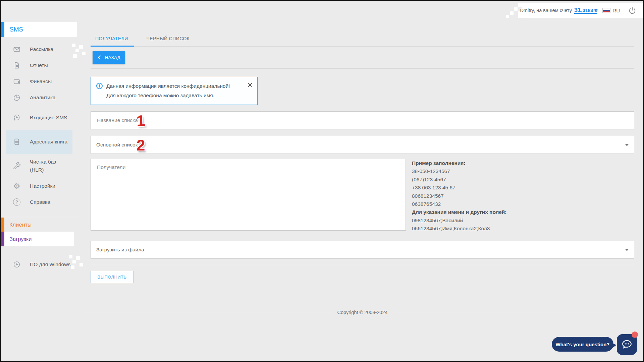  What do you see at coordinates (459, 163) in the screenshot?
I see `examples-heading: Пример заполнения:` at bounding box center [459, 163].